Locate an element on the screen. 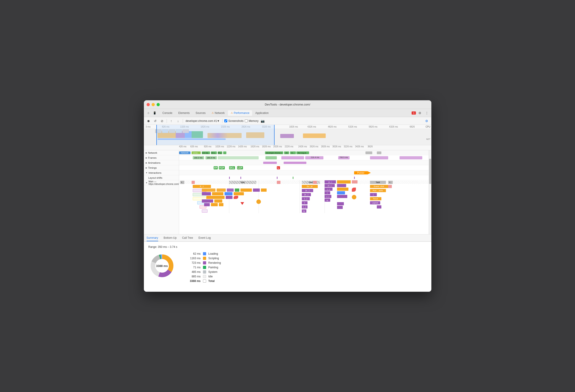  loading-value: 62 ms is located at coordinates (193, 254).